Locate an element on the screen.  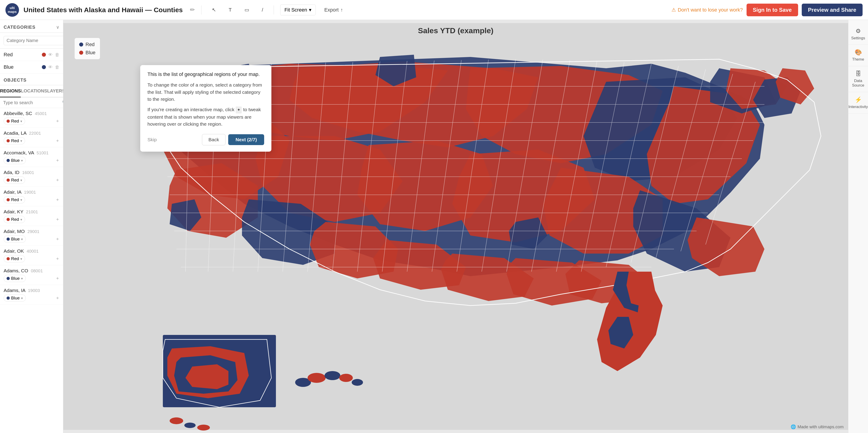
sign-in-button: Sign In to Save is located at coordinates (772, 10).